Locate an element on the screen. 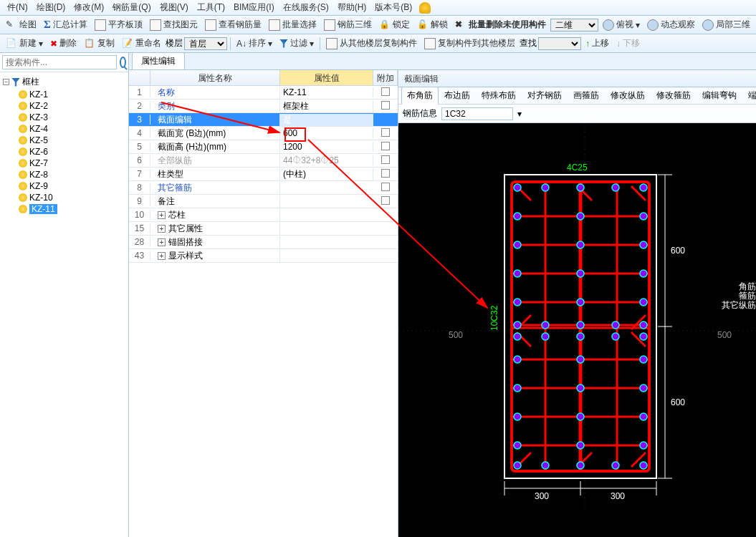 Image resolution: width=756 pixels, height=537 pixels. tab-edit-hook: 编辑弯钩 is located at coordinates (719, 96).